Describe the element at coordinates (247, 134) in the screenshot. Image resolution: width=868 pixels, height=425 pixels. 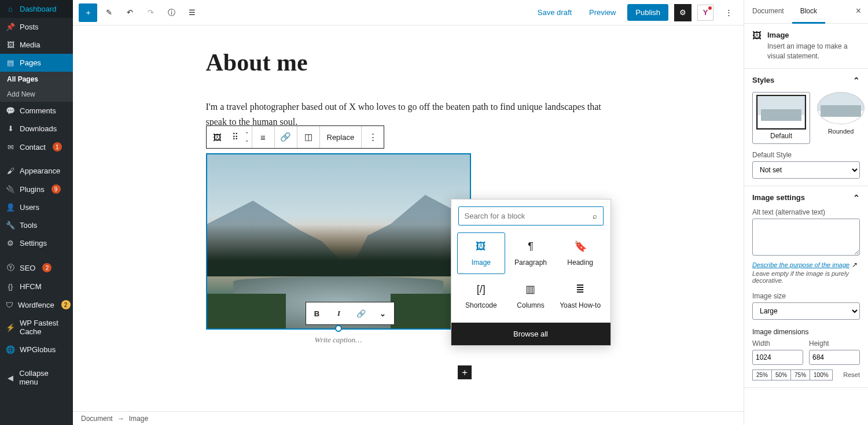
I see `move-up-button: ⌃` at that location.